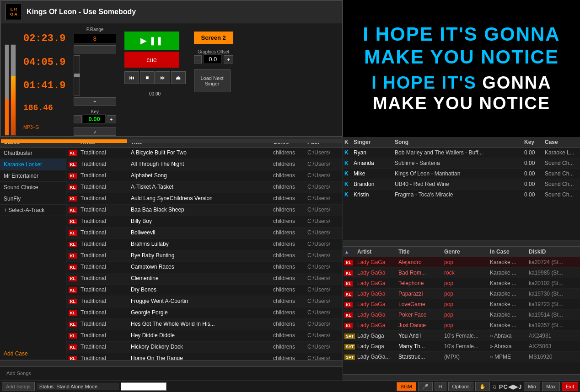 Image resolution: width=580 pixels, height=392 pixels. Describe the element at coordinates (214, 37) in the screenshot. I see `screen-btn: Screen 2` at that location.